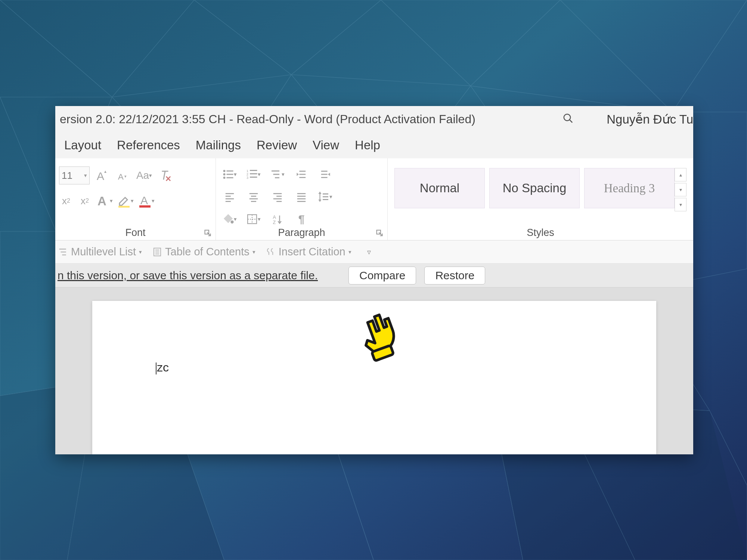 The image size is (747, 560). What do you see at coordinates (681, 190) in the screenshot?
I see `styles-scroll-down: ▾` at bounding box center [681, 190].